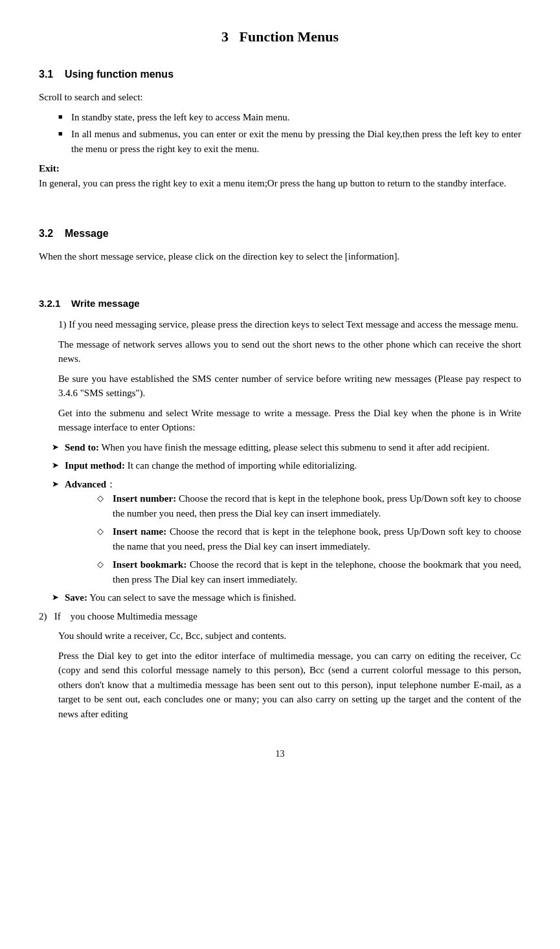 This screenshot has height=949, width=560. Describe the element at coordinates (280, 128) in the screenshot. I see `section-3-1: 3.1 Using function menus Scroll to searc…` at that location.